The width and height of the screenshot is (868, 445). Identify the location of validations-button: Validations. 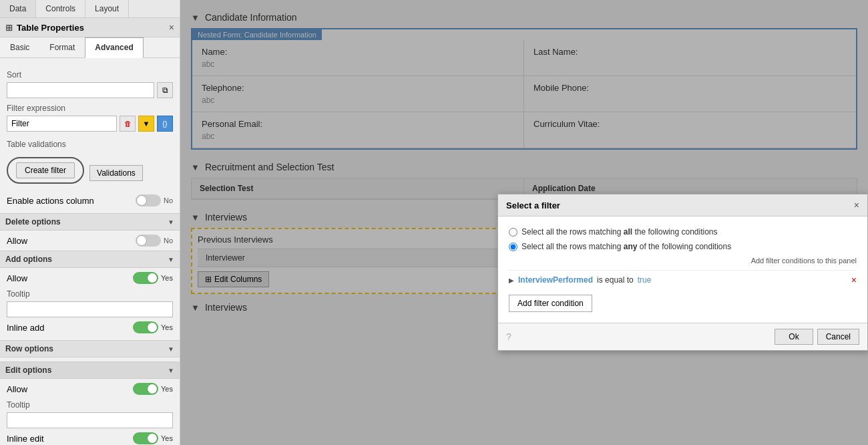
(116, 173).